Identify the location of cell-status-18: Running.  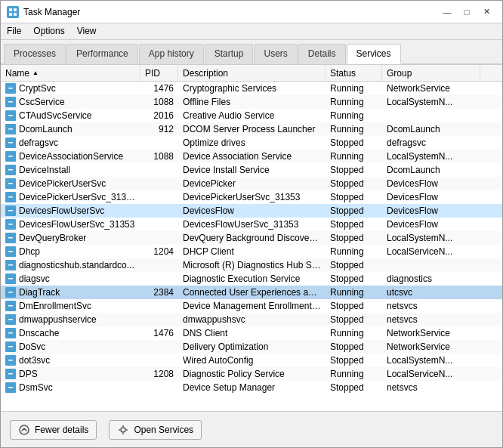
(353, 333).